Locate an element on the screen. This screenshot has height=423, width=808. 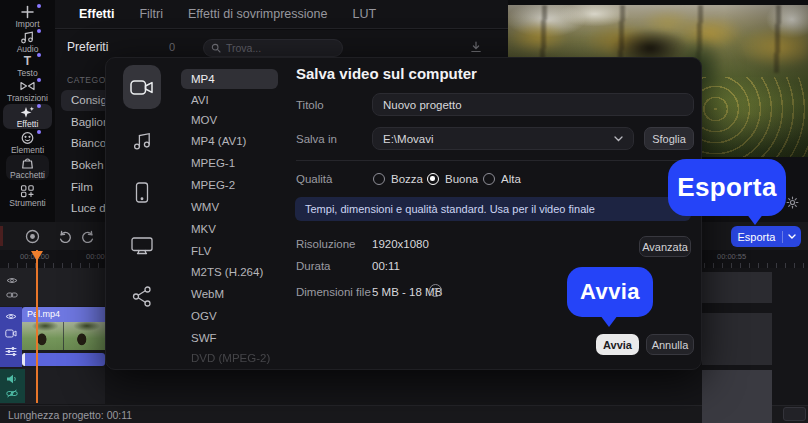
redo-icon is located at coordinates (88, 236).